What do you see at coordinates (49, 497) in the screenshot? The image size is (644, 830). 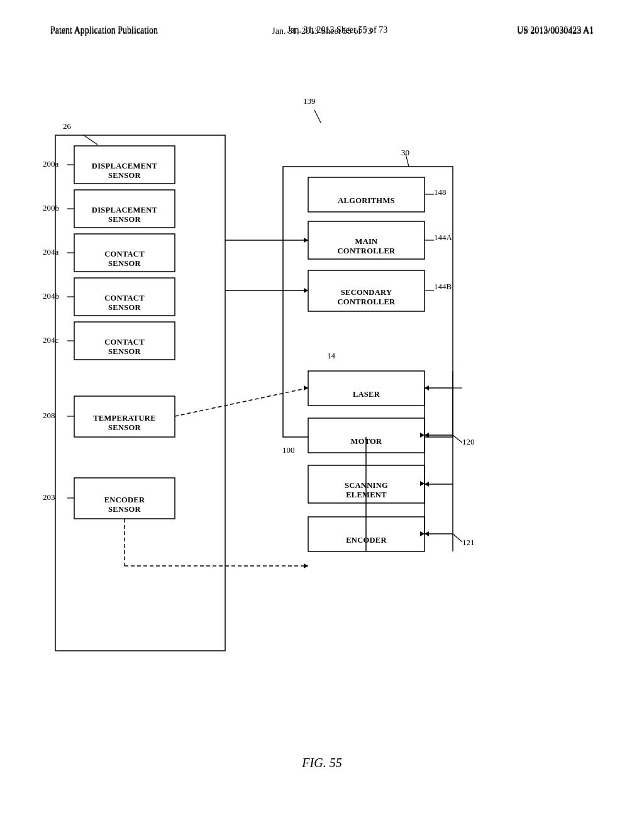 I see `ref-203: 203` at bounding box center [49, 497].